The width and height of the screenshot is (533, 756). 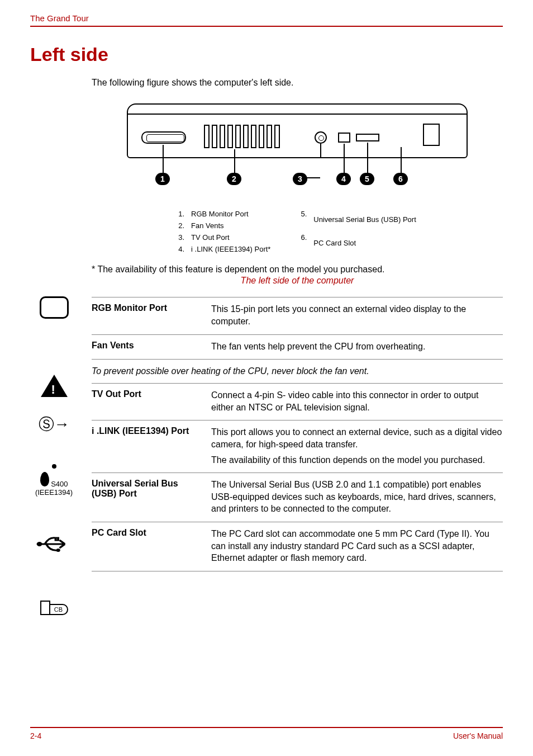 What do you see at coordinates (297, 402) in the screenshot?
I see `row-tv: TV Out Port Connect a 4-pin S- video cab…` at bounding box center [297, 402].